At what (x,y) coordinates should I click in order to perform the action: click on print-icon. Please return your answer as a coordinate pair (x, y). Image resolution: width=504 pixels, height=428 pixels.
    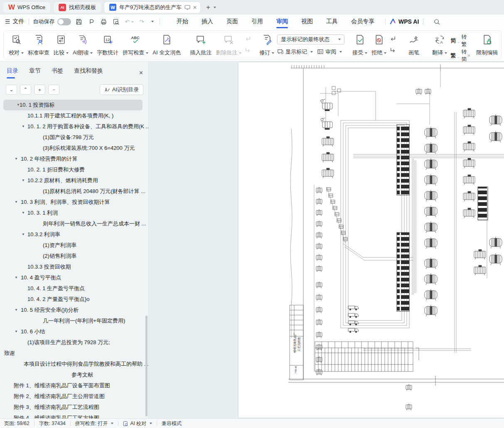
    Looking at the image, I should click on (104, 22).